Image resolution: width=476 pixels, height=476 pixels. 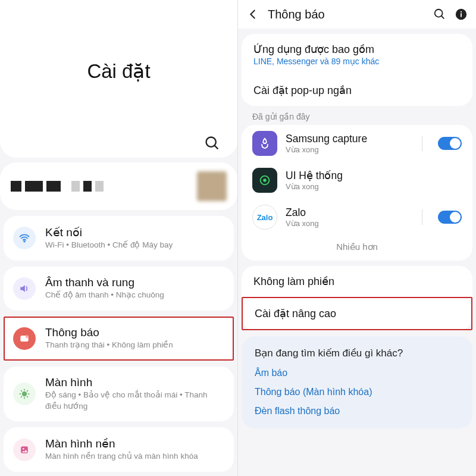 What do you see at coordinates (24, 394) in the screenshot?
I see `display-icon` at bounding box center [24, 394].